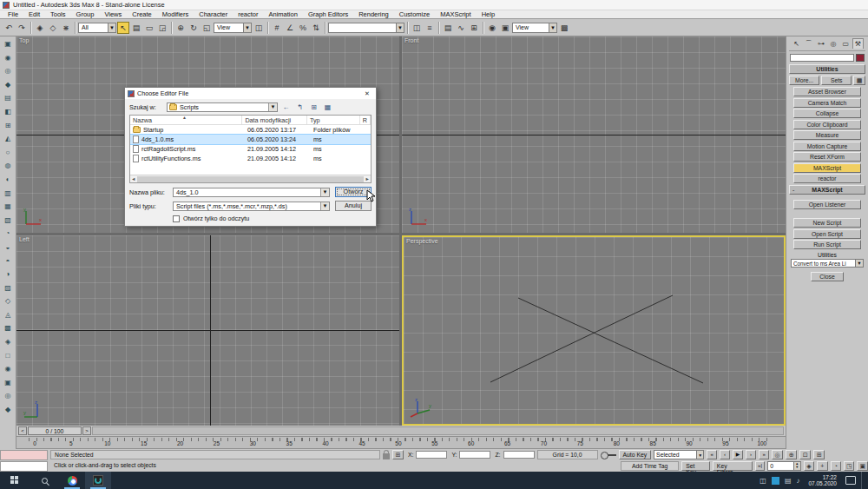 The image size is (868, 489). What do you see at coordinates (250, 179) in the screenshot?
I see `horizontal-scrollbar: ◄ ►` at bounding box center [250, 179].